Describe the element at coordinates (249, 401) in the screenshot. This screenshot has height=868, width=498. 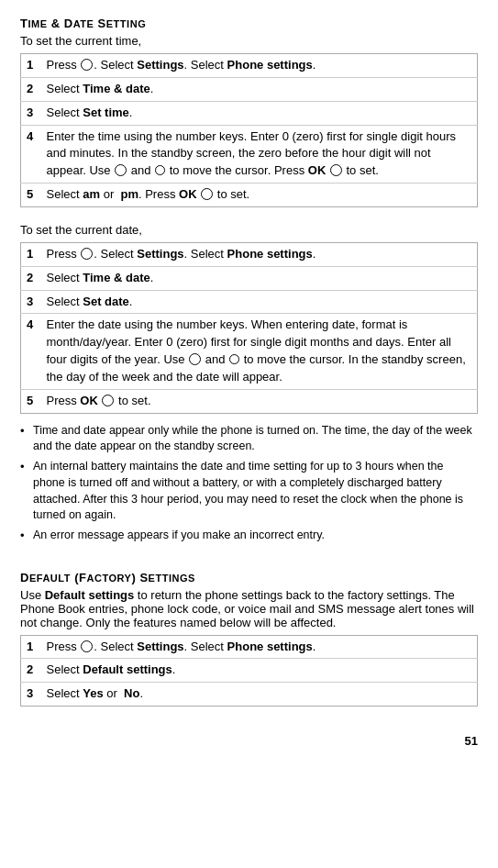
I see `table-row: 5 Press OK to set.` at that location.